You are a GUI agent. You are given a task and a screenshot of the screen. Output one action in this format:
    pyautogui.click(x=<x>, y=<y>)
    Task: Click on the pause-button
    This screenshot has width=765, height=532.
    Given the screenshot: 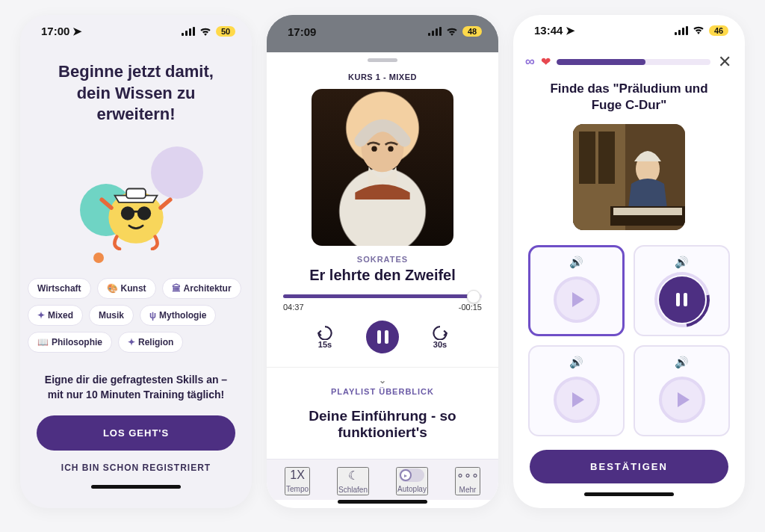 What is the action you would take?
    pyautogui.click(x=382, y=337)
    